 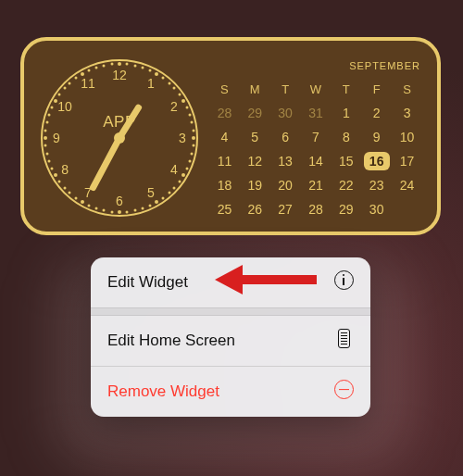 What do you see at coordinates (407, 137) in the screenshot?
I see `calendar-day: 10` at bounding box center [407, 137].